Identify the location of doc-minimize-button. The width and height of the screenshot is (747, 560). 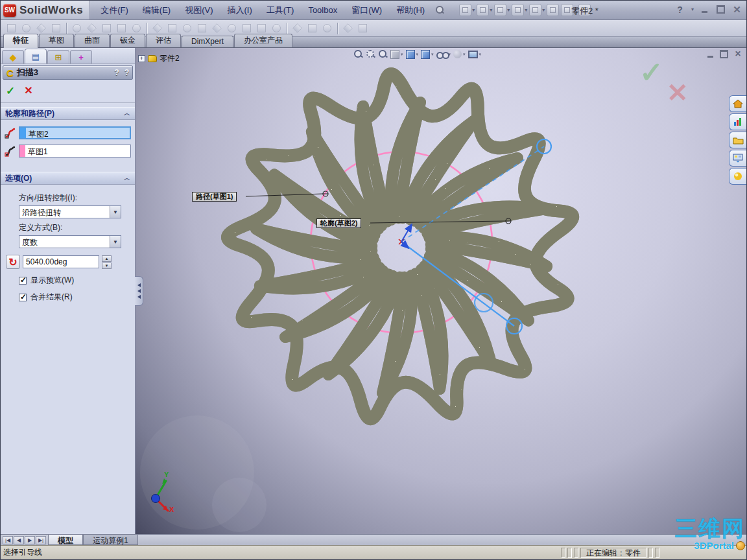
(711, 54).